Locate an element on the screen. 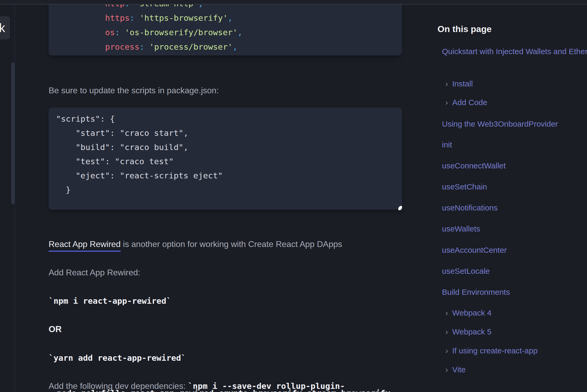 The height and width of the screenshot is (392, 587). resize-grip-icon is located at coordinates (400, 208).